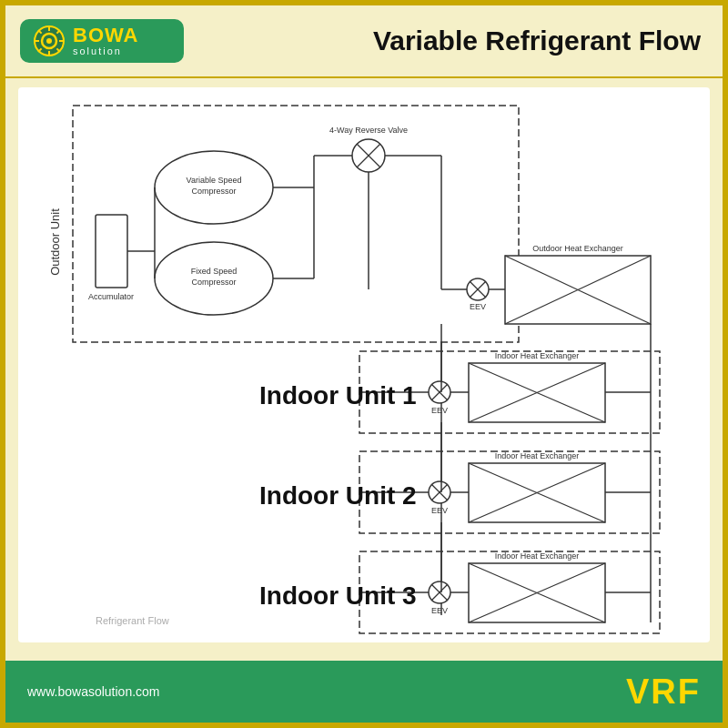  I want to click on outdoor-hex-label: Outdoor Heat Exchanger, so click(578, 248).